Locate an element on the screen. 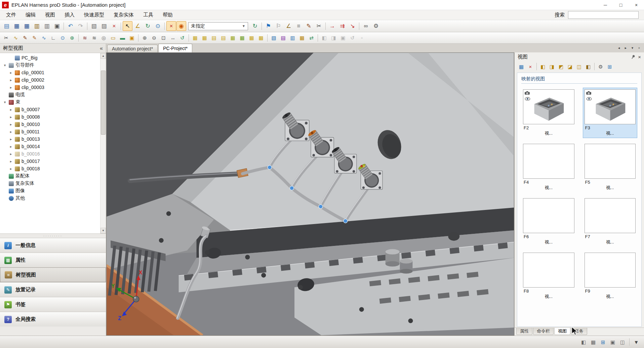 The width and height of the screenshot is (644, 348). pan-icon: ↔ is located at coordinates (173, 38).